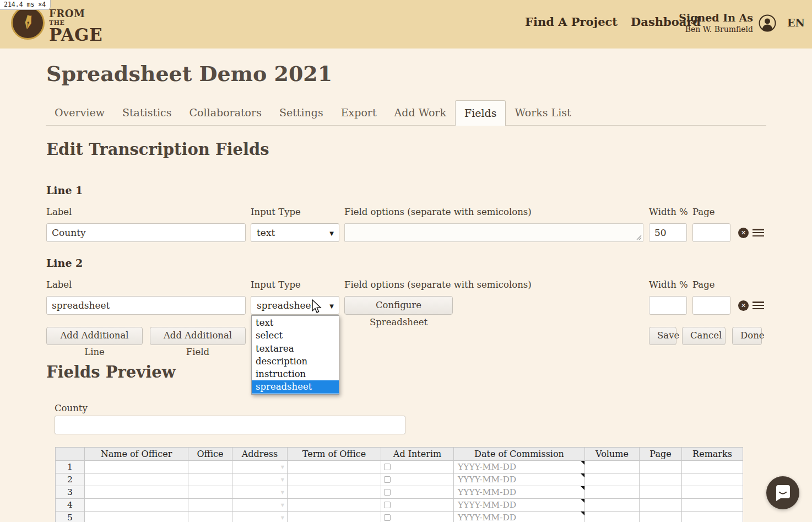 Image resolution: width=812 pixels, height=522 pixels. What do you see at coordinates (230, 425) in the screenshot?
I see `preview-county-input` at bounding box center [230, 425].